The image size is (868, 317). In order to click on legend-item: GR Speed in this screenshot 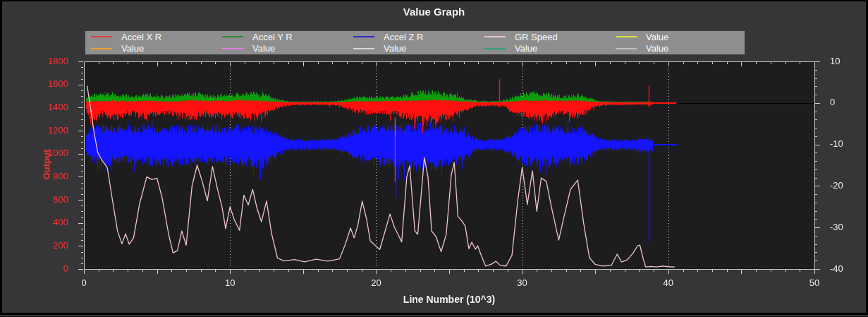, I will do `click(544, 37)`.